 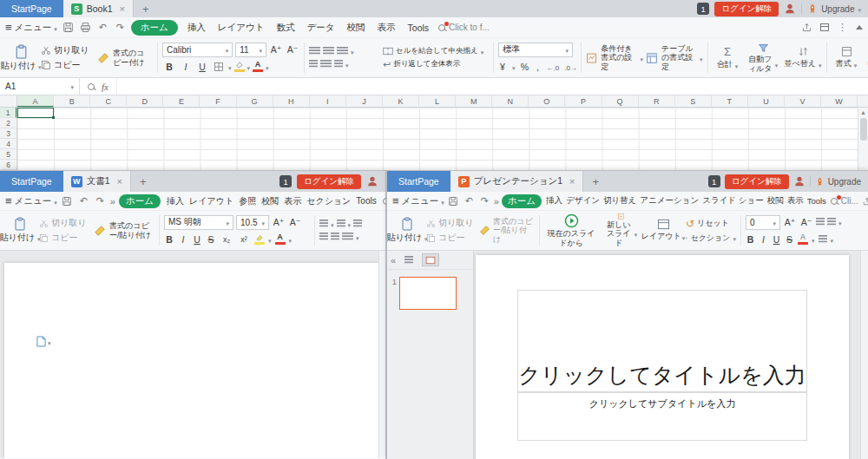 What do you see at coordinates (663, 231) in the screenshot?
I see `layout-button: レイアウト` at bounding box center [663, 231].